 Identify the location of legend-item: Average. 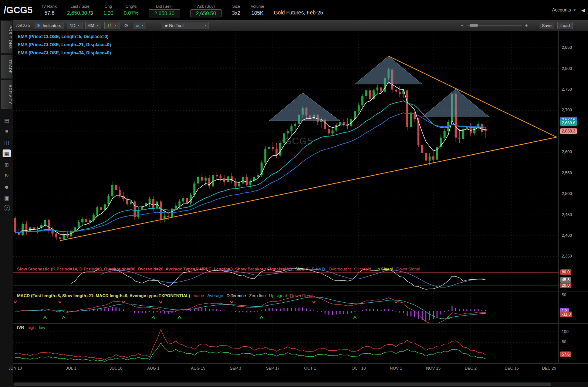
(215, 296).